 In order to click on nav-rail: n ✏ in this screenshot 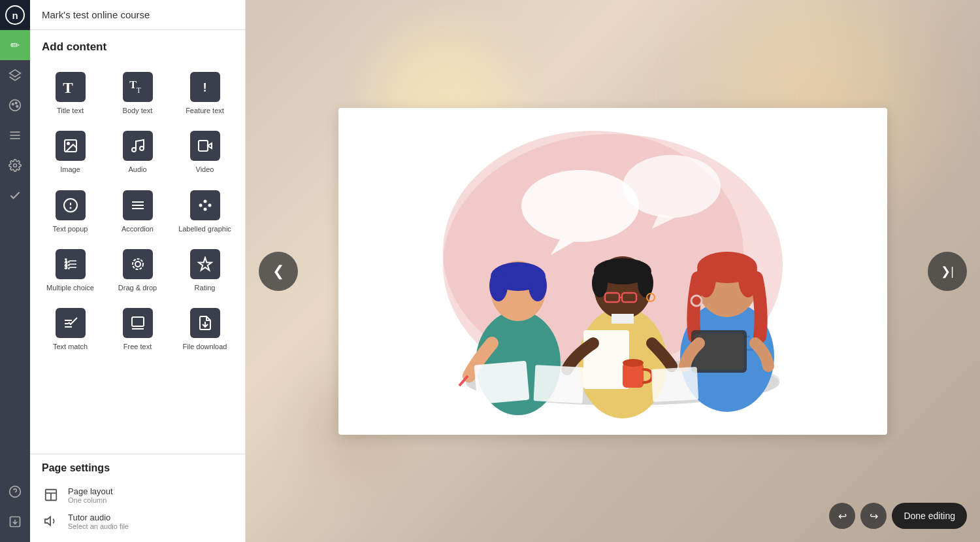, I will do `click(15, 271)`.